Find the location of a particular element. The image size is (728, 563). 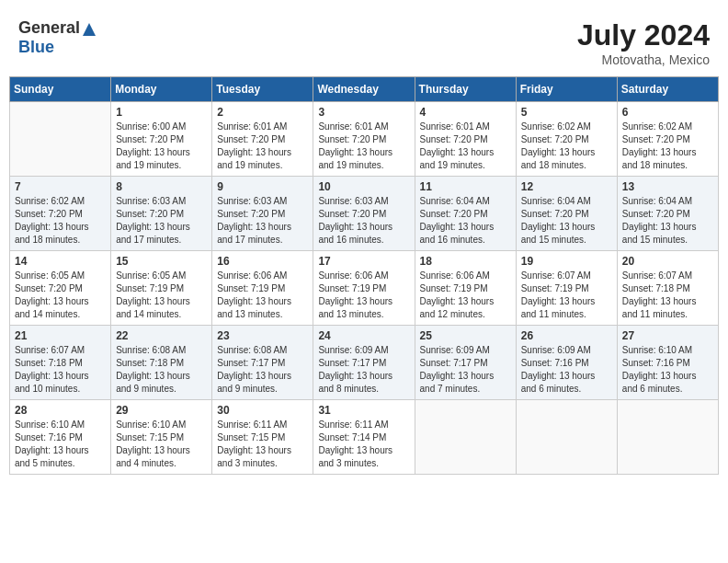

day-number: 13 is located at coordinates (667, 187).